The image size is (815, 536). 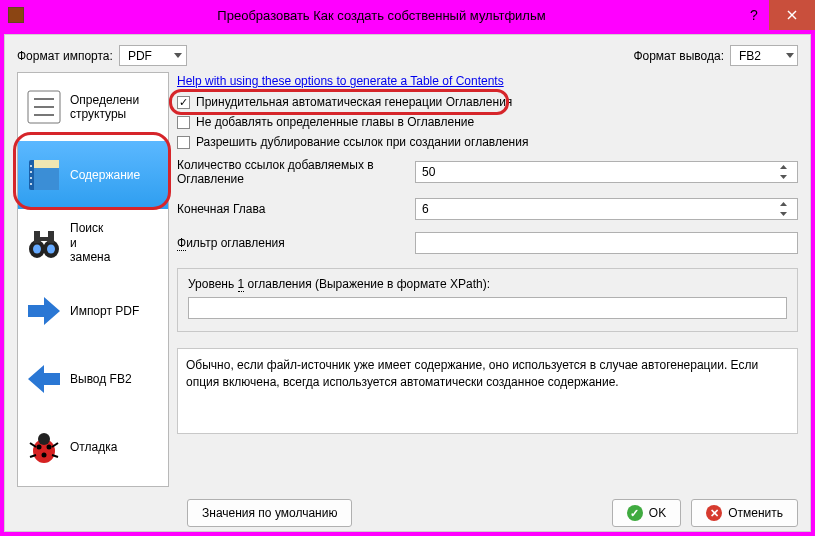 I want to click on sidebar-item-contents: Содержание, so click(x=93, y=175).